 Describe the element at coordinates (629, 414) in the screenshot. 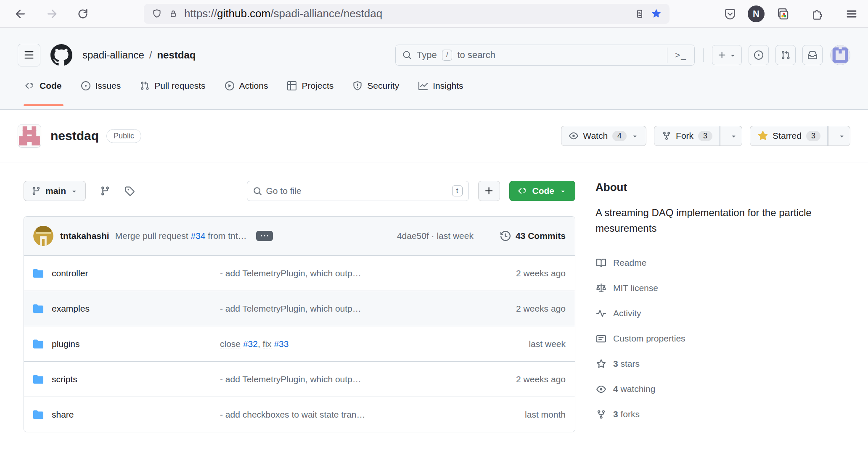

I see `forks-label: forks` at that location.